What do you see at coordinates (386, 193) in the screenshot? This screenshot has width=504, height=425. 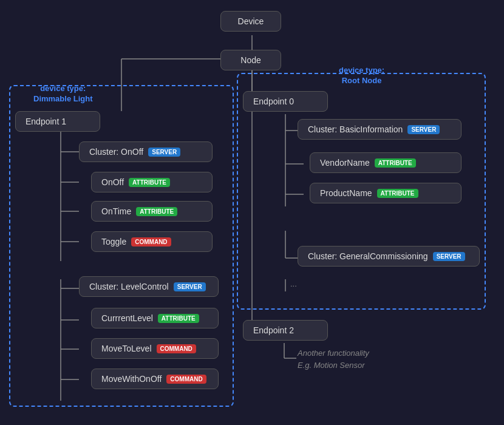 I see `productname-attribute: ProductName ATTRIBUTE` at bounding box center [386, 193].